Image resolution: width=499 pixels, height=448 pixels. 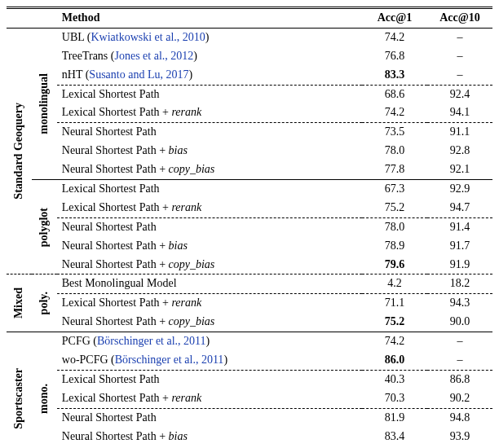 What do you see at coordinates (460, 94) in the screenshot?
I see `acc10-cell: 92.4` at bounding box center [460, 94].